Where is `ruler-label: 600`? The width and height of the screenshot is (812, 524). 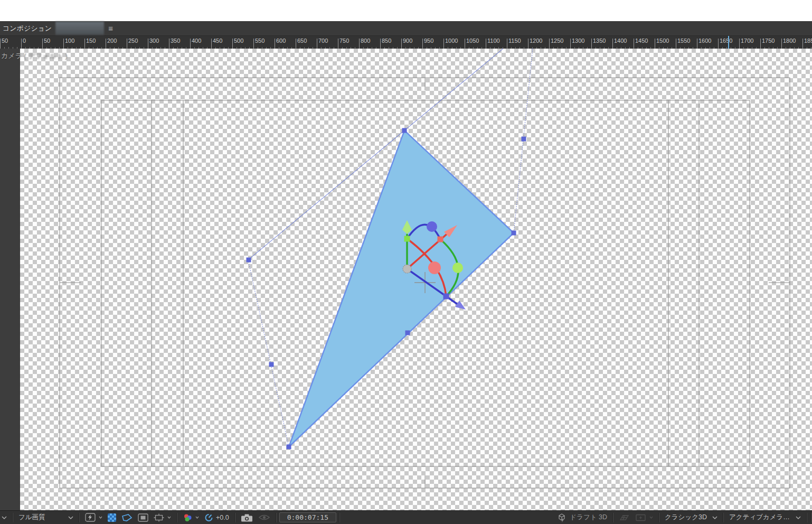
ruler-label: 600 is located at coordinates (281, 41).